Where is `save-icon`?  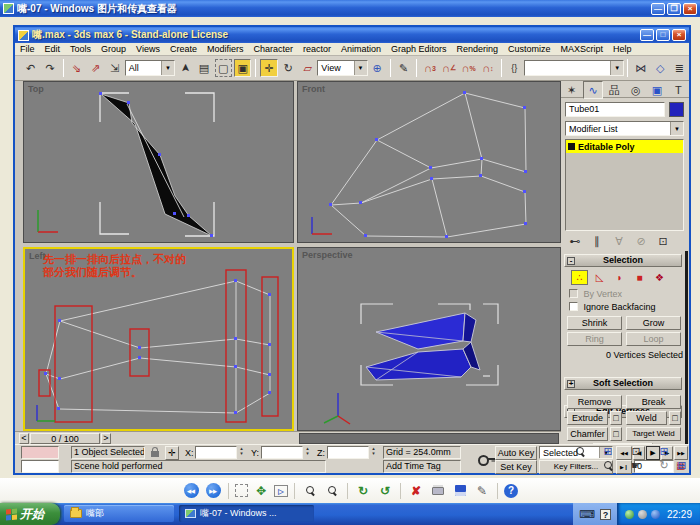 save-icon is located at coordinates (460, 491).